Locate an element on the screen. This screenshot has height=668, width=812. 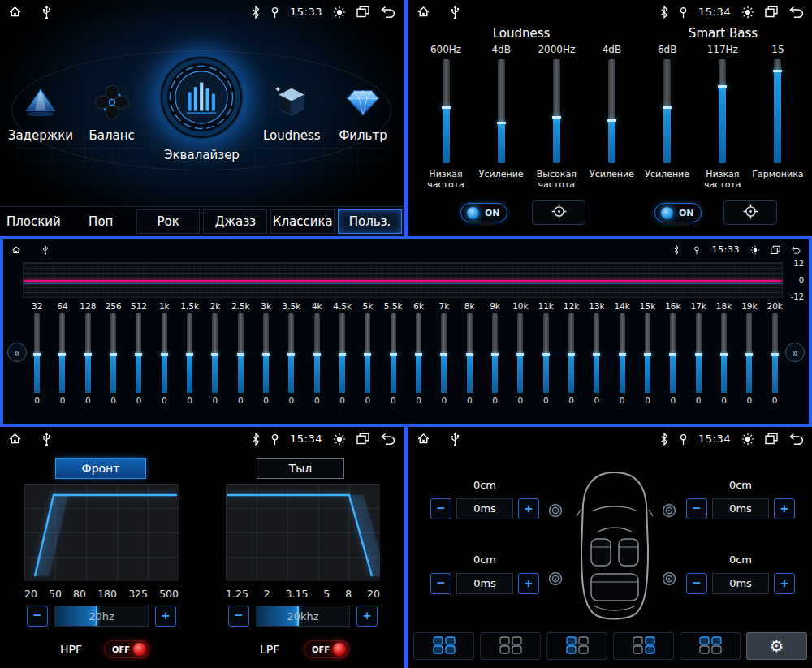
preset-tab-5: Классика is located at coordinates (302, 222).